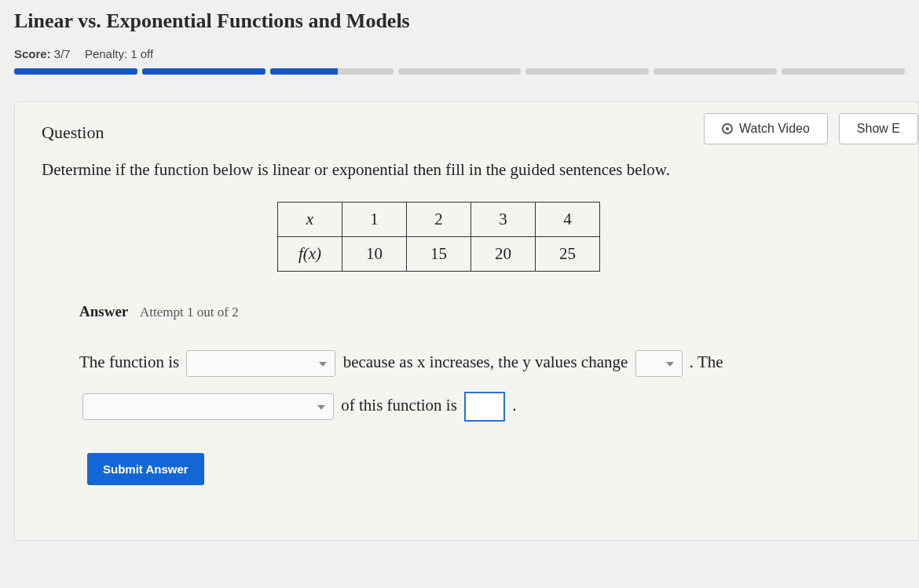 This screenshot has height=588, width=919. I want to click on question-prompt: Determine if the function below is linea…, so click(467, 170).